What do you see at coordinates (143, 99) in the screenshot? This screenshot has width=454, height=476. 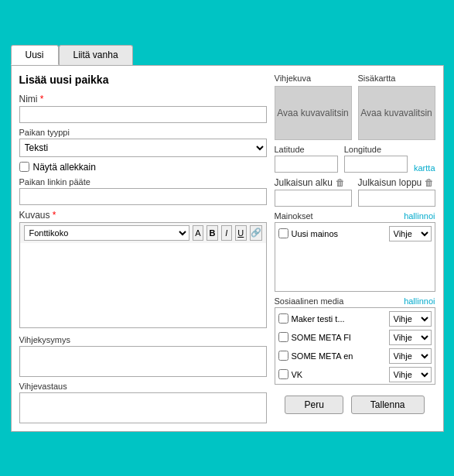 I see `nimi-label: Nimi *` at bounding box center [143, 99].